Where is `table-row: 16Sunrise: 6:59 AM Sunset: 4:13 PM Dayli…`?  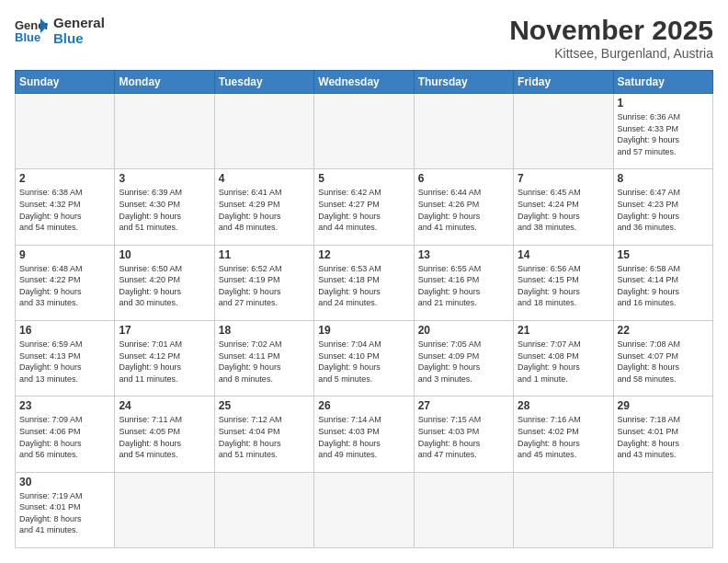 table-row: 16Sunrise: 6:59 AM Sunset: 4:13 PM Dayli… is located at coordinates (65, 358).